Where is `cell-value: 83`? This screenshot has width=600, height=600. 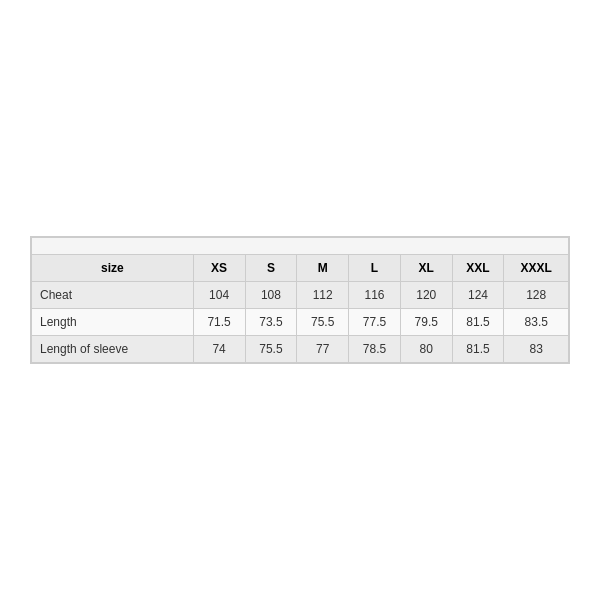 cell-value: 83 is located at coordinates (536, 350).